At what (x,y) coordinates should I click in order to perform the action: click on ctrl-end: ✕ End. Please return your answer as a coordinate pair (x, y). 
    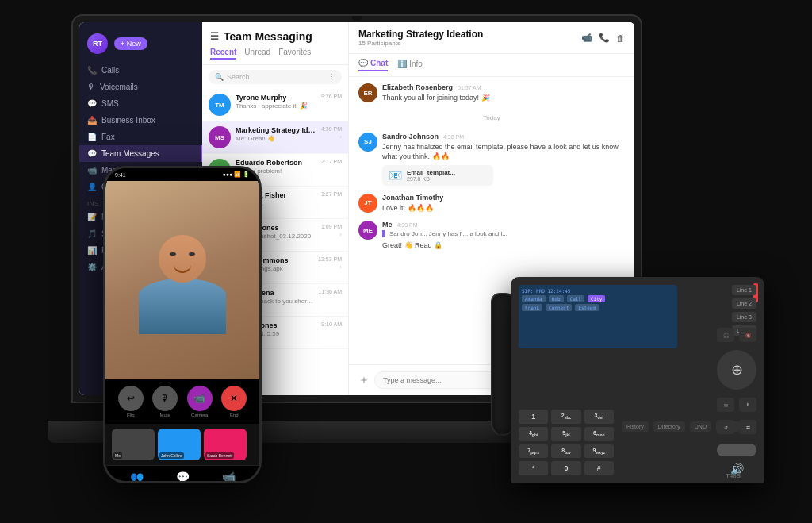
    Looking at the image, I should click on (234, 402).